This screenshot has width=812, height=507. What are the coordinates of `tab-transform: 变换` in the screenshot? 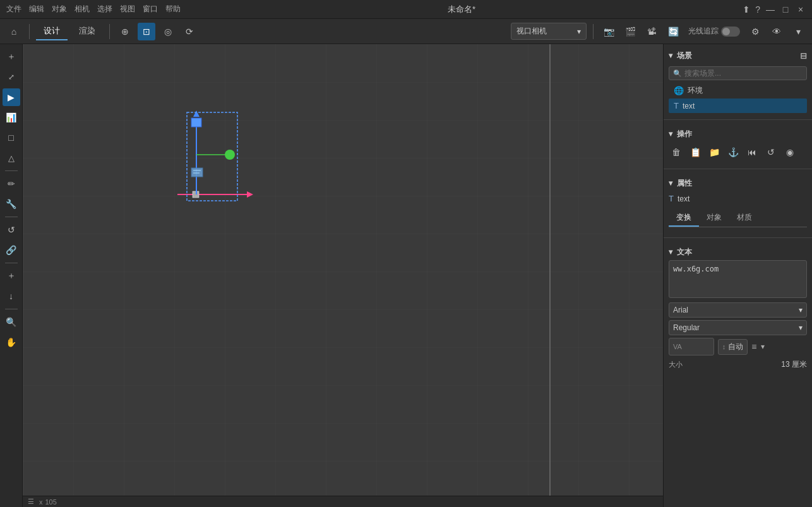 It's located at (684, 218).